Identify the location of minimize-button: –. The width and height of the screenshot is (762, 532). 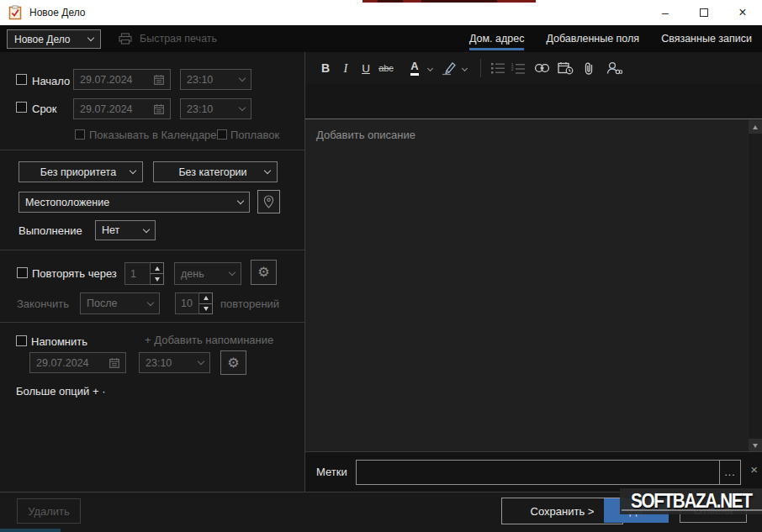
(665, 13).